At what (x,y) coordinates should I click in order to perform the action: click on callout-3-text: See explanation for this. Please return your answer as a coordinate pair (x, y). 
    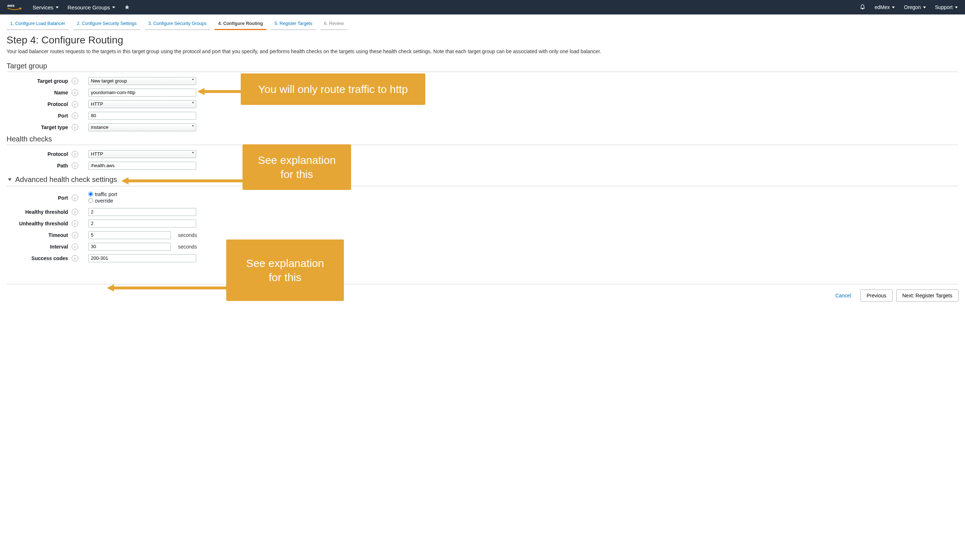
    Looking at the image, I should click on (285, 270).